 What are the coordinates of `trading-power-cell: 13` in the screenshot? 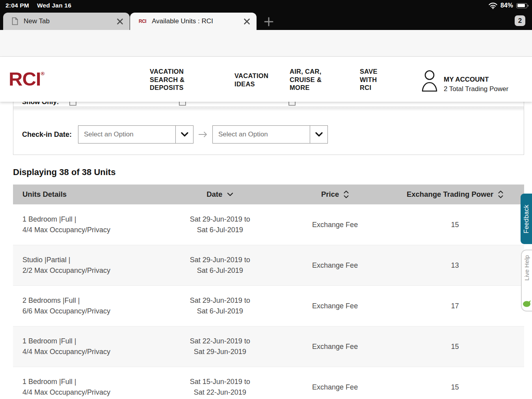 It's located at (448, 266).